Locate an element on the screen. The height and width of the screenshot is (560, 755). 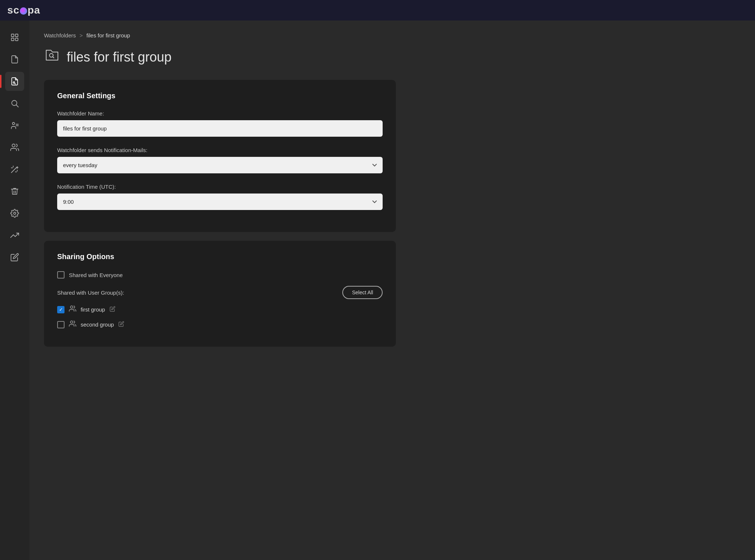
breadcrumb-current: files for first group is located at coordinates (108, 35).